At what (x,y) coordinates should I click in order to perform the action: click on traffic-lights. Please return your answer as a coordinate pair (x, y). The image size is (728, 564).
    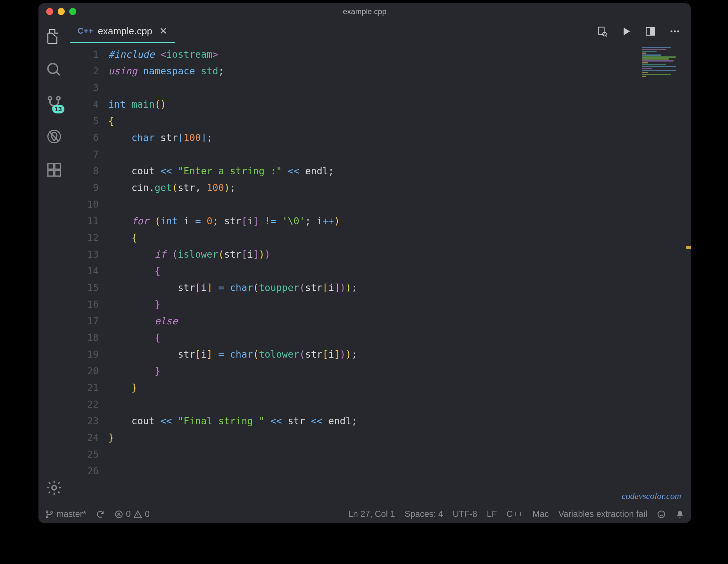
    Looking at the image, I should click on (57, 11).